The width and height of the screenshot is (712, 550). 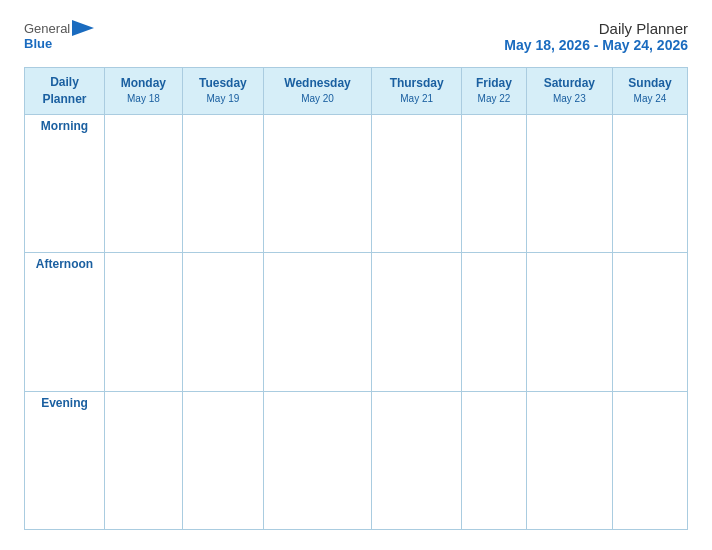 What do you see at coordinates (222, 460) in the screenshot?
I see `cell-evening-tuesday` at bounding box center [222, 460].